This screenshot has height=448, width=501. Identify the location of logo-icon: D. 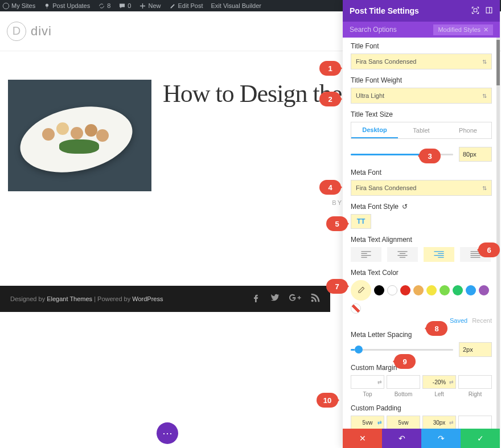
(17, 31).